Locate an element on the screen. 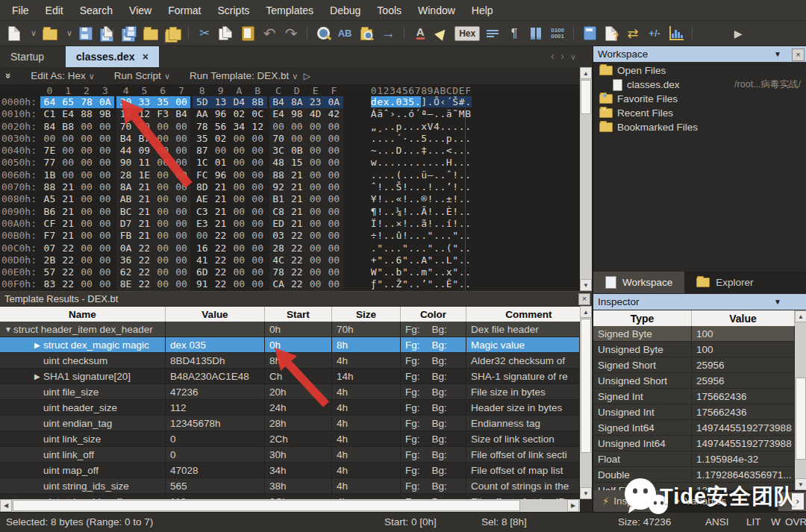 The width and height of the screenshot is (806, 532). highlight-button is located at coordinates (442, 34).